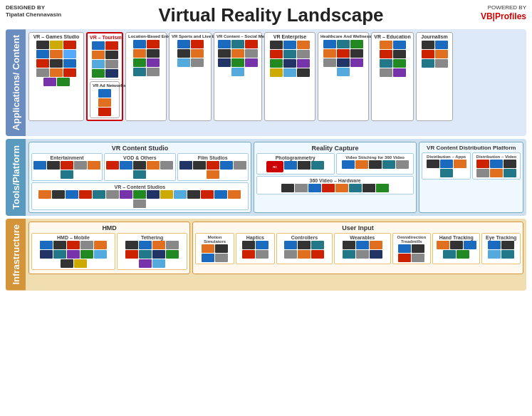 The width and height of the screenshot is (532, 416). Describe the element at coordinates (296, 167) in the screenshot. I see `photogrammetry-logos: RC` at that location.